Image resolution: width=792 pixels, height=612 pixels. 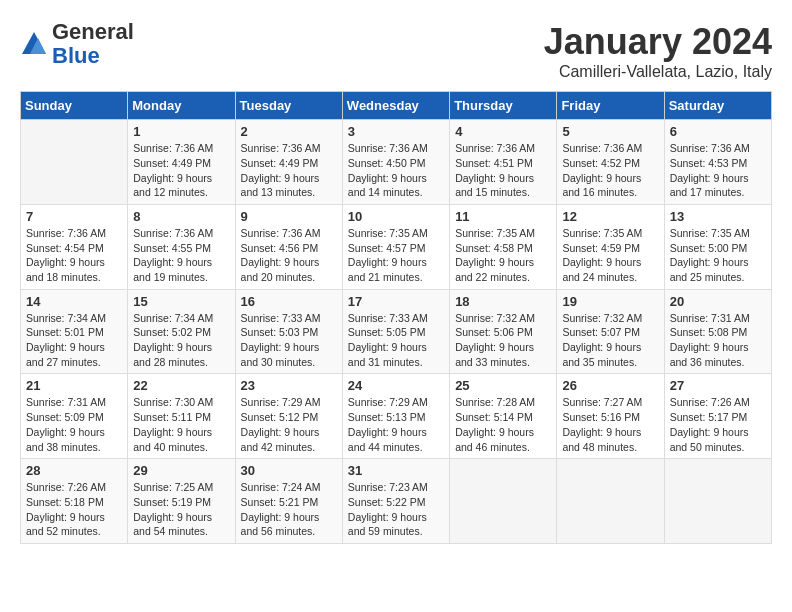 I want to click on calendar-cell: 8Sunrise: 7:36 AM Sunset: 4:55 PM Daylig…, so click(x=182, y=246).